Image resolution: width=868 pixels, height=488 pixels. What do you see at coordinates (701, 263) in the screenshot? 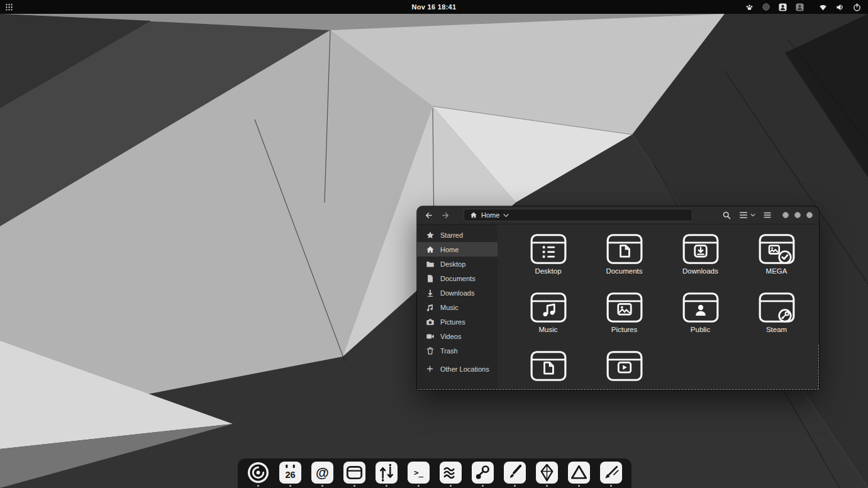
I see `folder-item-downloads: Downloads` at bounding box center [701, 263].